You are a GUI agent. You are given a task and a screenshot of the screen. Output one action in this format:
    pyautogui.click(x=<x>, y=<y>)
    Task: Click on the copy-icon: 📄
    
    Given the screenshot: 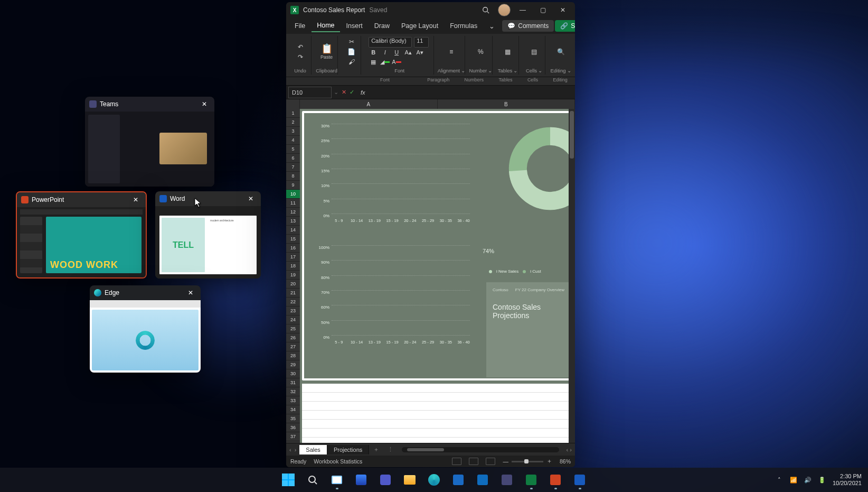 What is the action you would take?
    pyautogui.click(x=352, y=52)
    